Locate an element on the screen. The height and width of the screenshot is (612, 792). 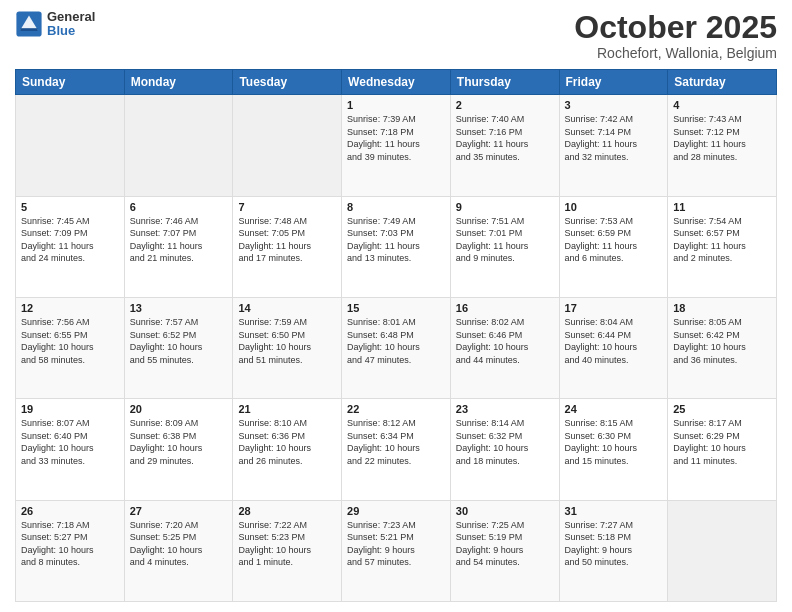
day-info: Sunrise: 7:22 AM Sunset: 5:23 PM Dayligh… is located at coordinates (287, 544).